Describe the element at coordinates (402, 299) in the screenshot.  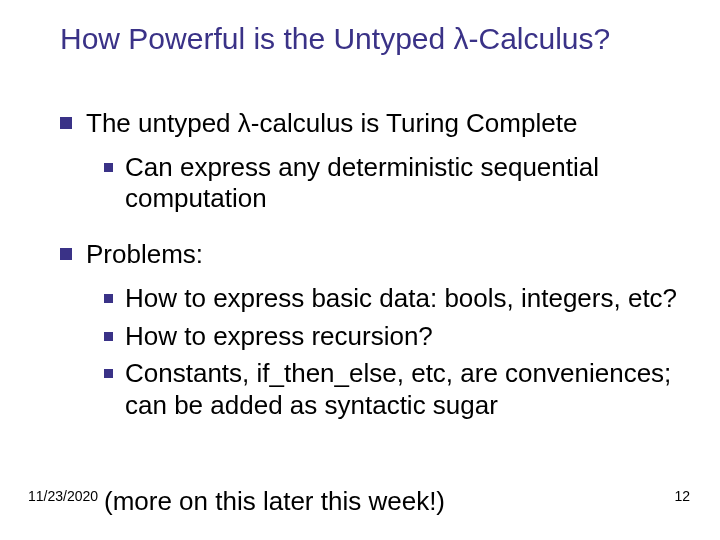
I see `bullet-text: How to express basic data: bools, intege…` at that location.